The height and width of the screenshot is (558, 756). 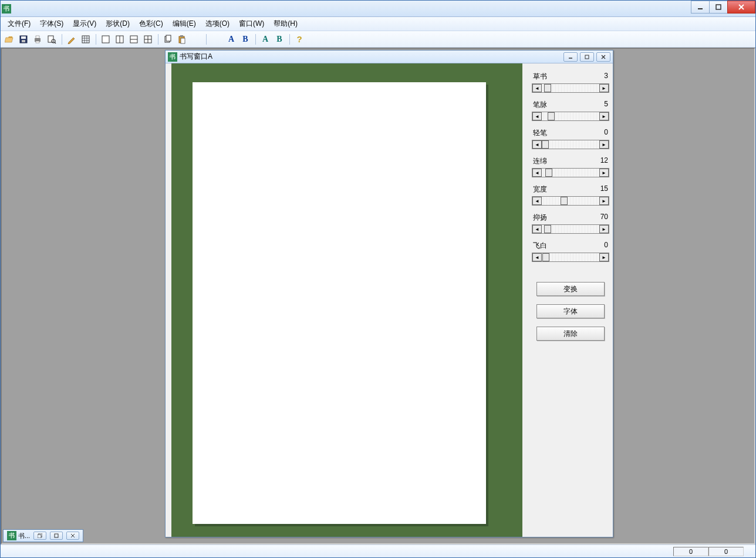 What do you see at coordinates (718, 7) in the screenshot?
I see `maximize-button` at bounding box center [718, 7].